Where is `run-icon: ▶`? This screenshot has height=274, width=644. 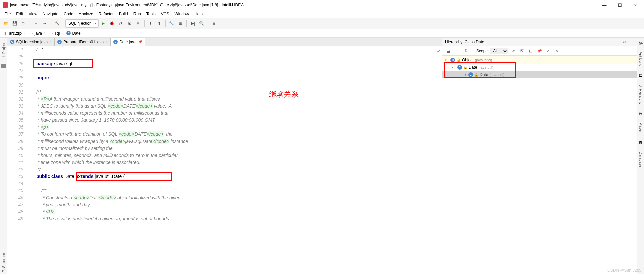 run-icon: ▶ is located at coordinates (103, 23).